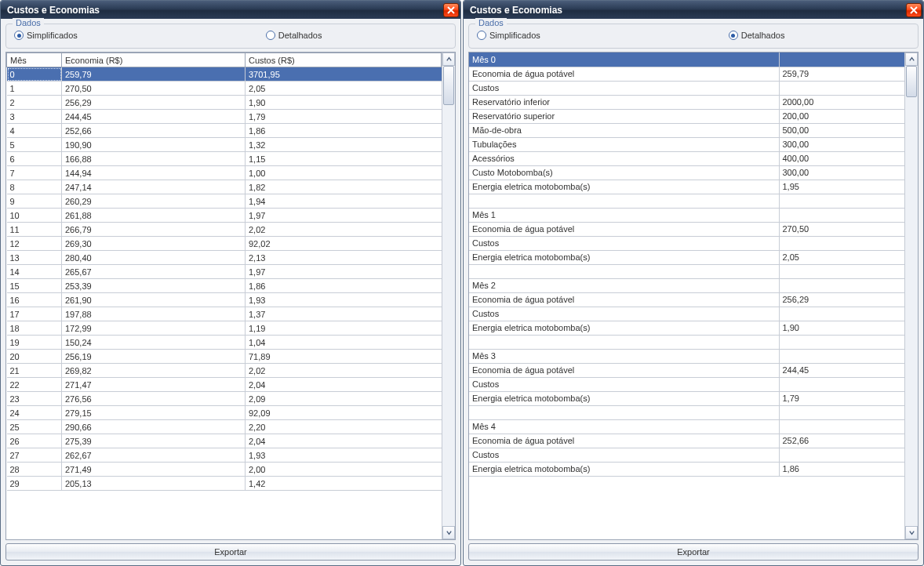 The width and height of the screenshot is (924, 566). What do you see at coordinates (687, 74) in the screenshot?
I see `table-row: Economia de água potável259,79` at bounding box center [687, 74].